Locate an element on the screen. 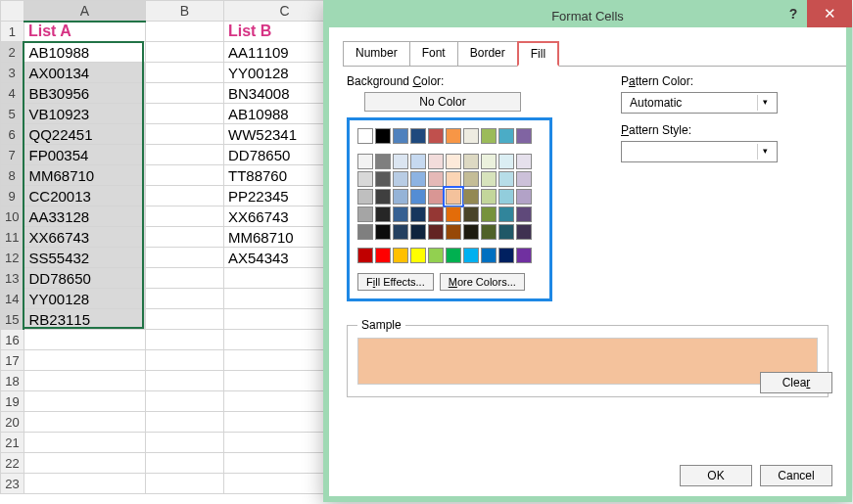 The width and height of the screenshot is (853, 504). cell-B19 is located at coordinates (184, 401).